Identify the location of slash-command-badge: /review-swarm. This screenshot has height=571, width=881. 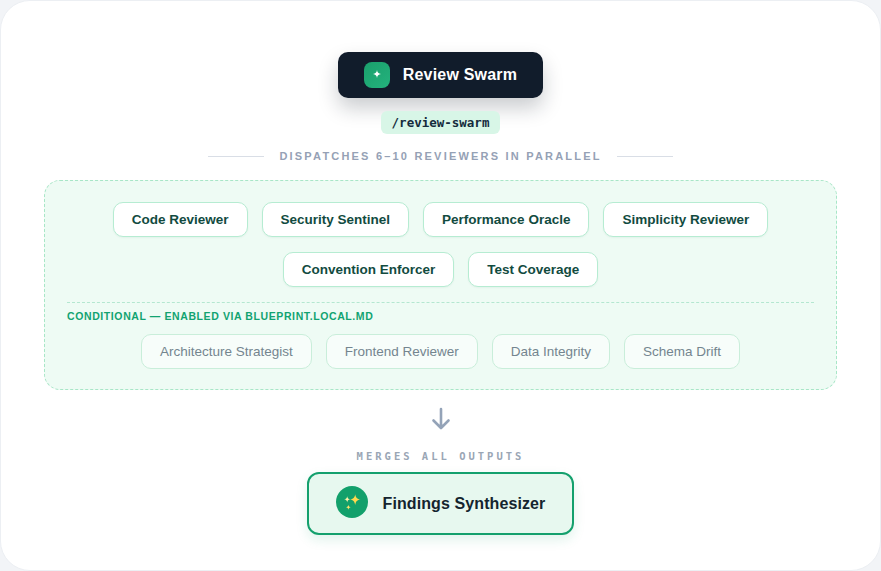
(441, 122).